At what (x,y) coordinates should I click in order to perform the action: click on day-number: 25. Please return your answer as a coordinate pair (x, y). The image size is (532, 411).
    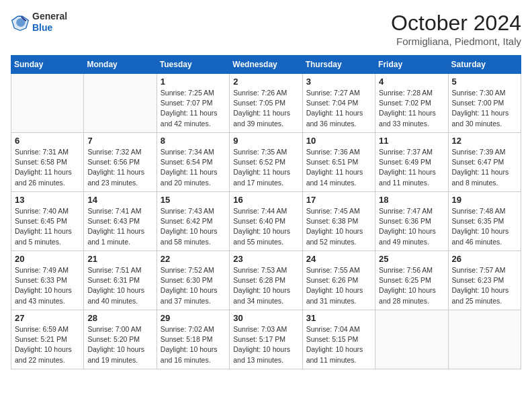
    Looking at the image, I should click on (411, 259).